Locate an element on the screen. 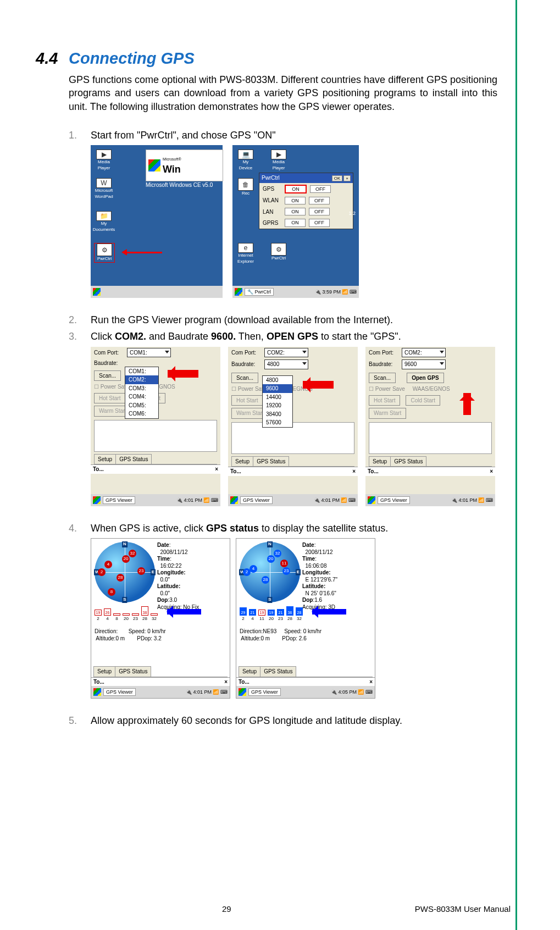 The height and width of the screenshot is (930, 560). recycle-icon: 🗑Rec is located at coordinates (246, 187).